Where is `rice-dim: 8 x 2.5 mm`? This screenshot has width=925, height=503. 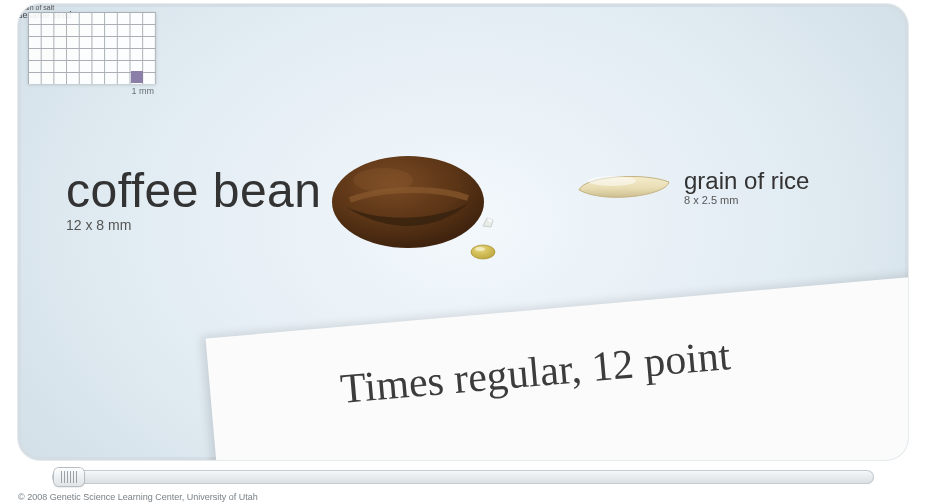 rice-dim: 8 x 2.5 mm is located at coordinates (746, 201).